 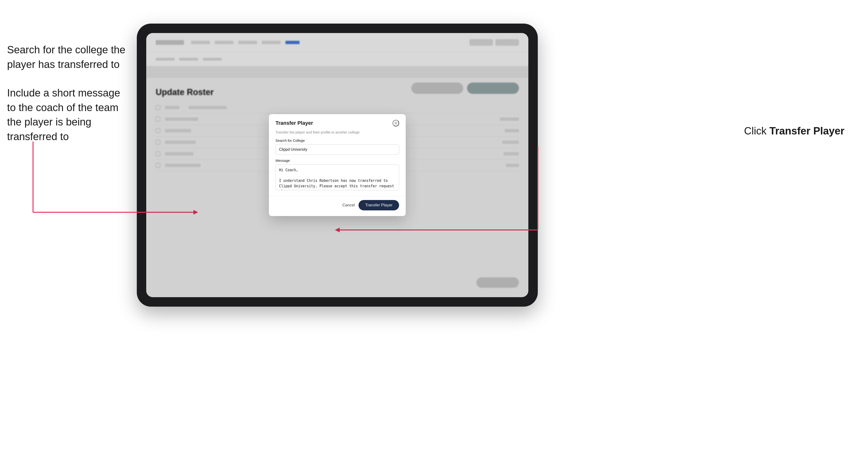 What do you see at coordinates (68, 100) in the screenshot?
I see `annotation-left: Search for the college the player has tr…` at bounding box center [68, 100].